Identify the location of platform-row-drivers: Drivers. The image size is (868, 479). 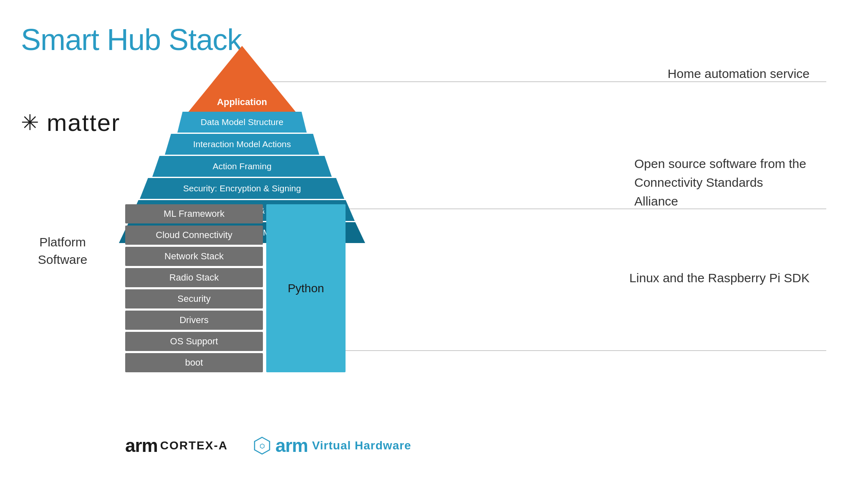
(194, 320).